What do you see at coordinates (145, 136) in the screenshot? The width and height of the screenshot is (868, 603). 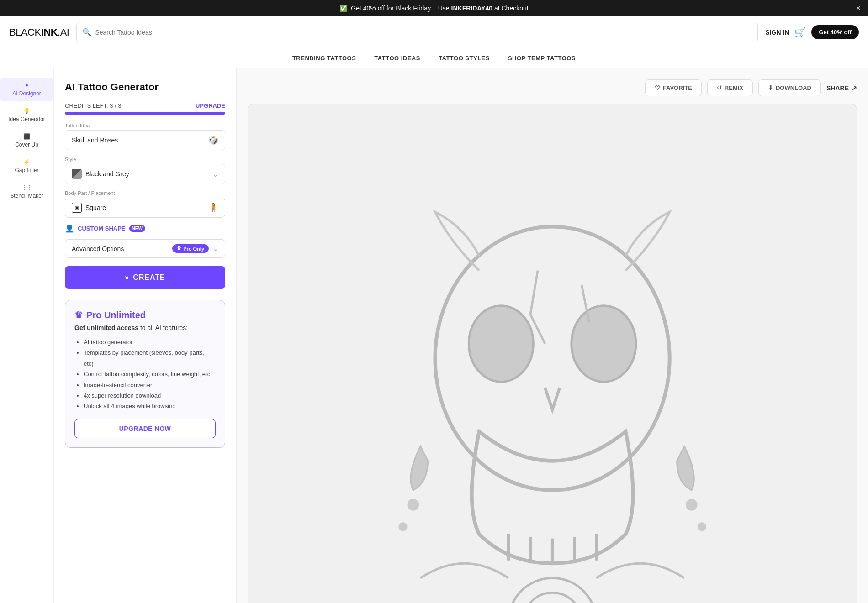 I see `tattoo-idea-group: Tattoo Idea 🎲` at bounding box center [145, 136].